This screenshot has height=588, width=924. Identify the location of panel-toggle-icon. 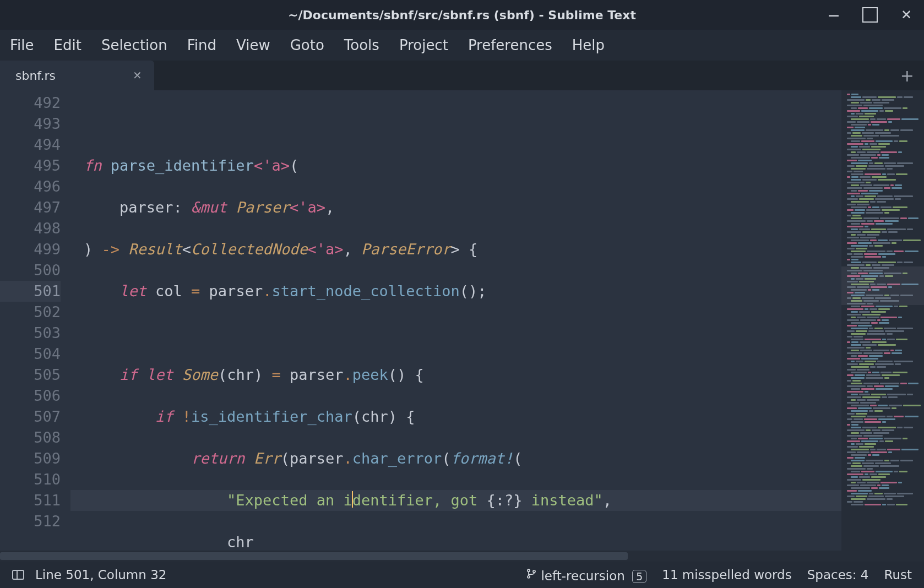
(18, 575).